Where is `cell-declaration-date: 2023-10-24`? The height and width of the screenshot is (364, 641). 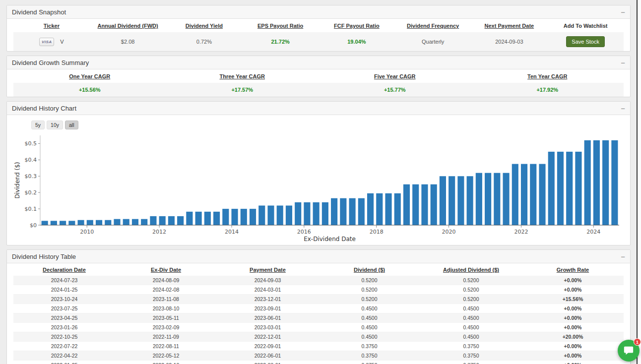 cell-declaration-date: 2023-10-24 is located at coordinates (64, 300).